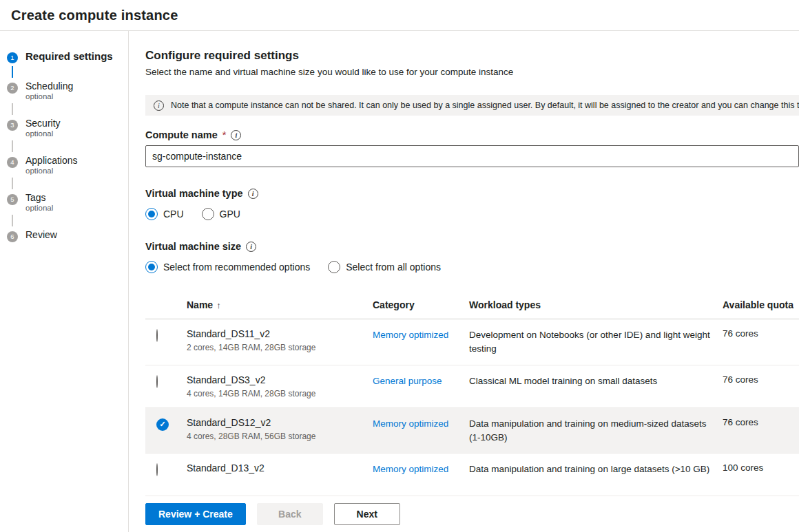 The width and height of the screenshot is (799, 532). What do you see at coordinates (65, 235) in the screenshot?
I see `stepper-step-review: 6 Review` at bounding box center [65, 235].